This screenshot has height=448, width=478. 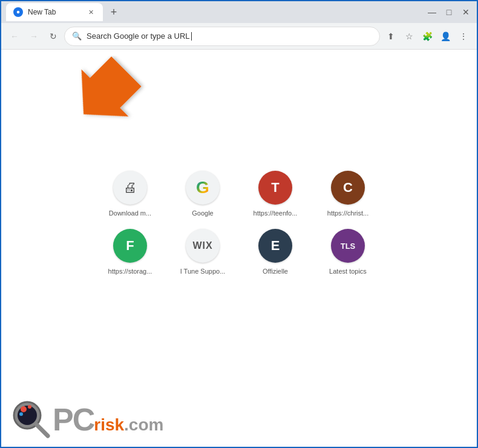 What do you see at coordinates (229, 36) in the screenshot?
I see `address-text: Search Google or type a URL` at bounding box center [229, 36].